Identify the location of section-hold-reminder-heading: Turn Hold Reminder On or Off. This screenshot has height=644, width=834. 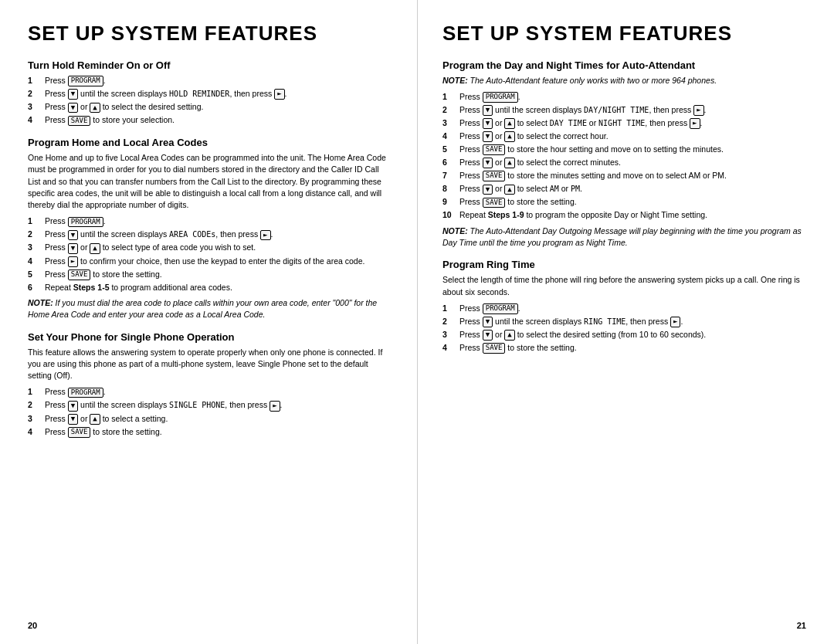
(210, 65).